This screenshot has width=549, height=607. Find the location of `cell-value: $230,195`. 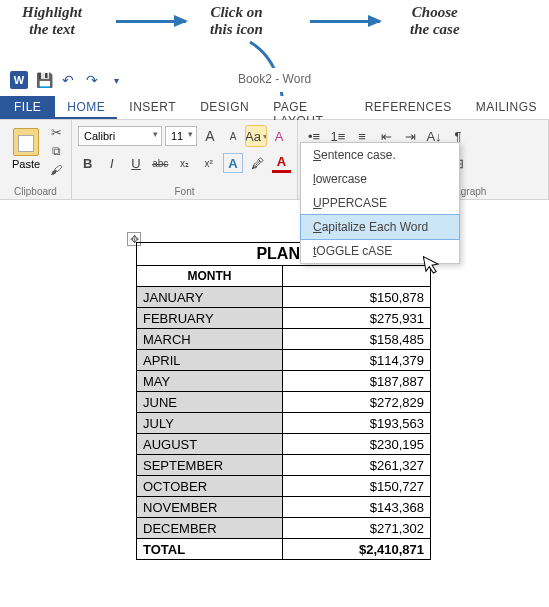

cell-value: $230,195 is located at coordinates (357, 444).